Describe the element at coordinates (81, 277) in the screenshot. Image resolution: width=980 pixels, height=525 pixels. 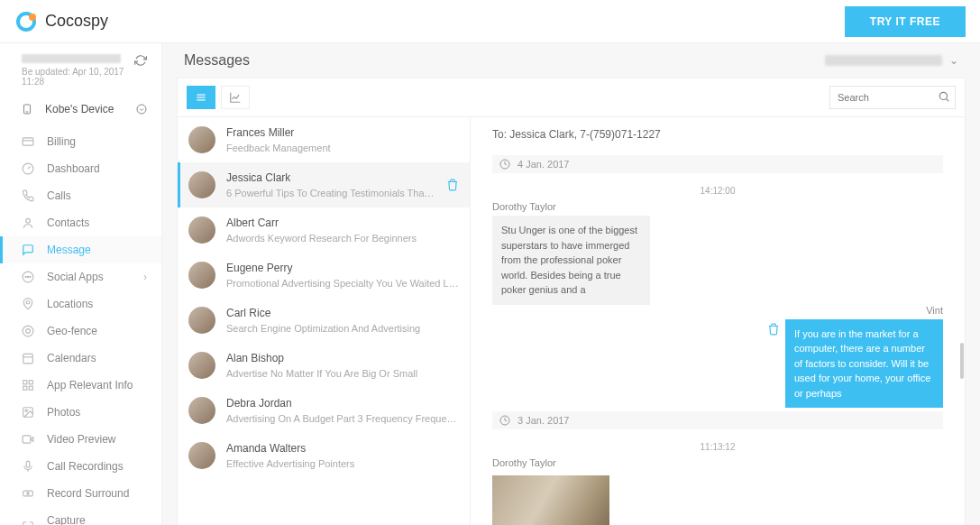
I see `sidebar-item-social: Social Apps›` at that location.